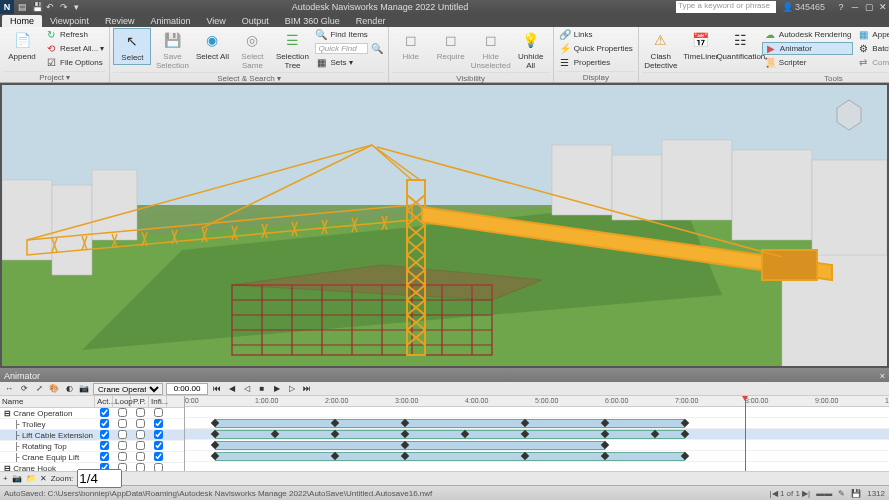 Image resolution: width=889 pixels, height=500 pixels. I want to click on play-back-icon: ◁, so click(247, 389).